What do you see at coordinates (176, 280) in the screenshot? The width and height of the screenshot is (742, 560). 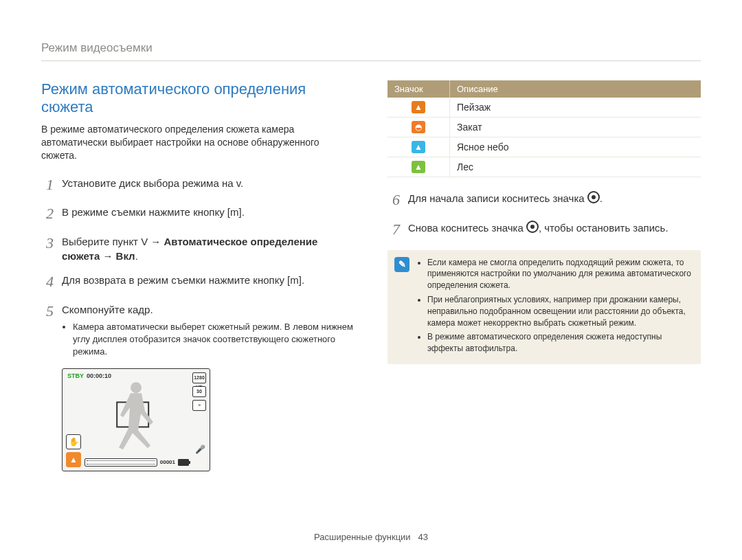 I see `text: Для возврата в режим съемки нажмите кноп…` at bounding box center [176, 280].